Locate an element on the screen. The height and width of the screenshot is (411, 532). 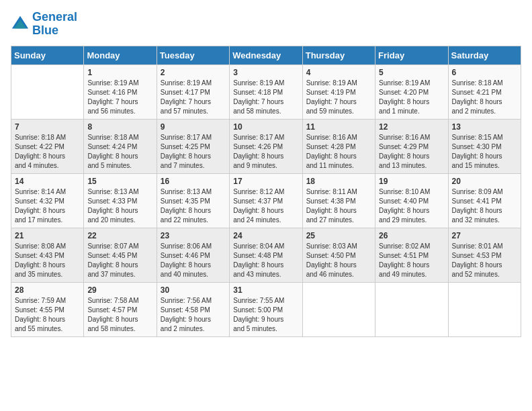
cell-info: Sunrise: 7:59 AM Sunset: 4:55 PM Dayligh… is located at coordinates (47, 315).